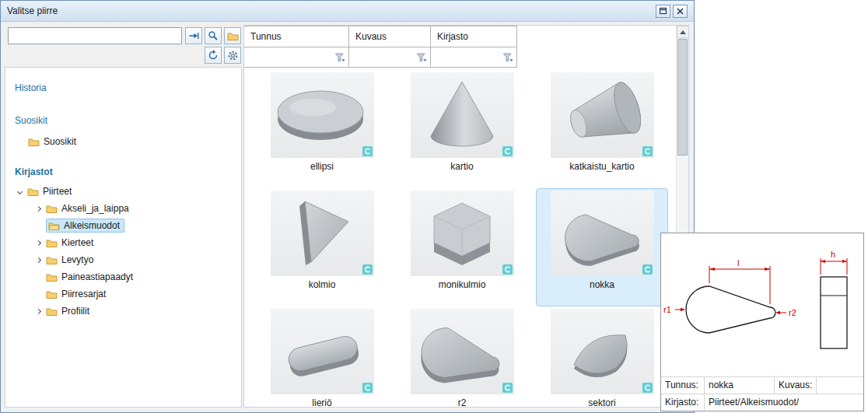 This screenshot has height=413, width=868. I want to click on feature-item-lierio: lieriö, so click(322, 358).